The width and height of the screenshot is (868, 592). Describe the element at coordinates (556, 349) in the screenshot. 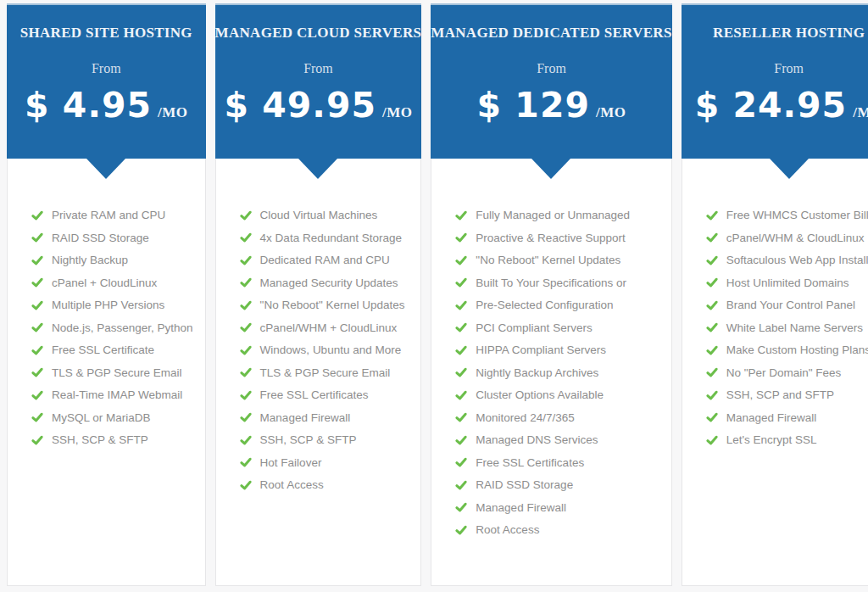

I see `feature-item: HIPPA Compliant Servers` at that location.